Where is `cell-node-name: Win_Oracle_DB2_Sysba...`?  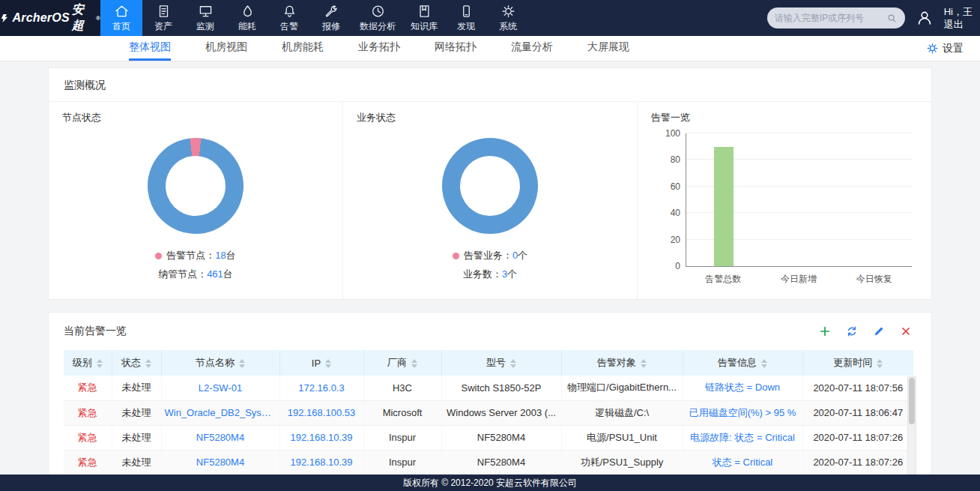 cell-node-name: Win_Oracle_DB2_Sysba... is located at coordinates (220, 412).